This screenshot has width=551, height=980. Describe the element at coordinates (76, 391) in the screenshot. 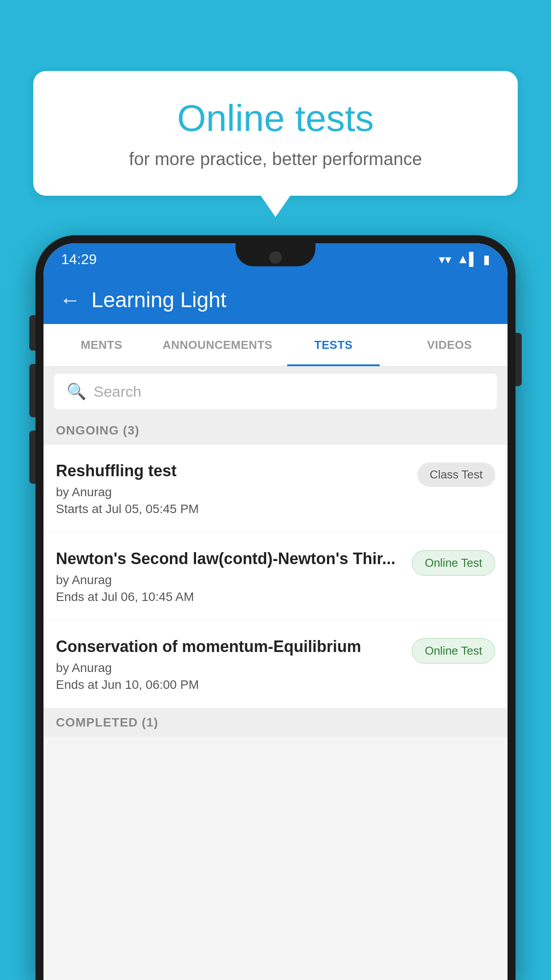

I see `search-icon: 🔍` at that location.